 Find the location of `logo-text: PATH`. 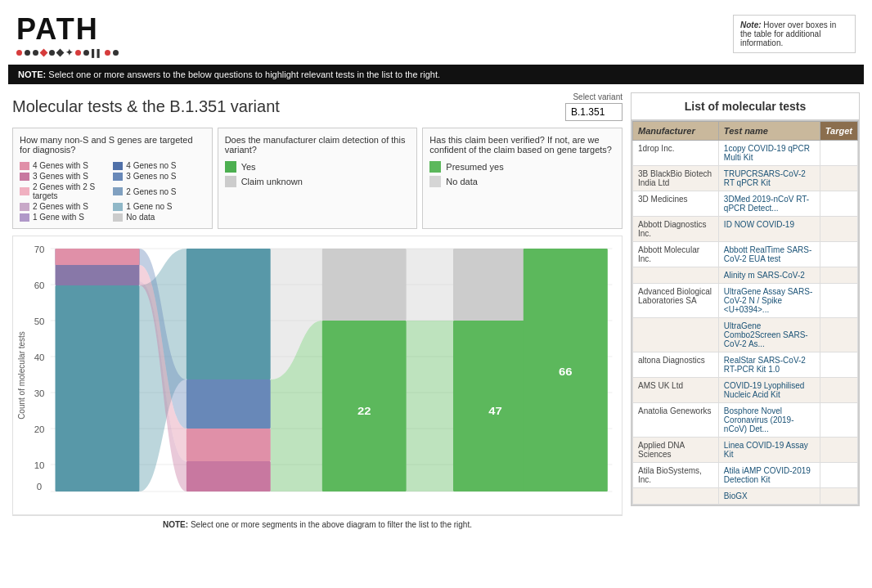

logo-text: PATH is located at coordinates (67, 29).